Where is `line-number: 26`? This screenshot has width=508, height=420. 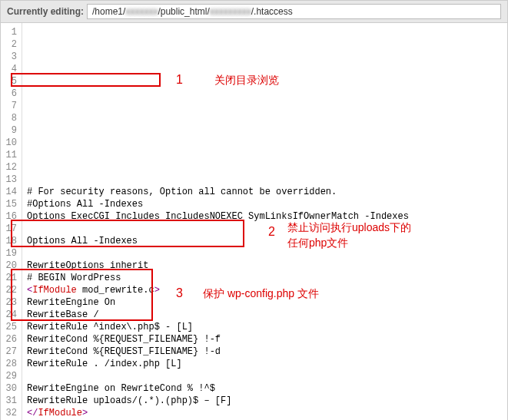
line-number: 26 is located at coordinates (9, 339).